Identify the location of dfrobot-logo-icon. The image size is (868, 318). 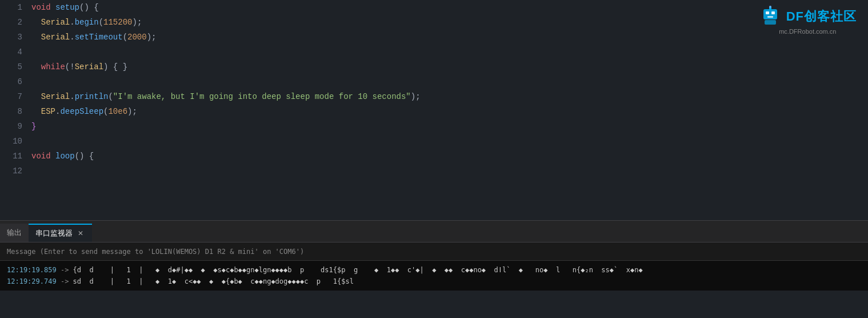
(770, 16).